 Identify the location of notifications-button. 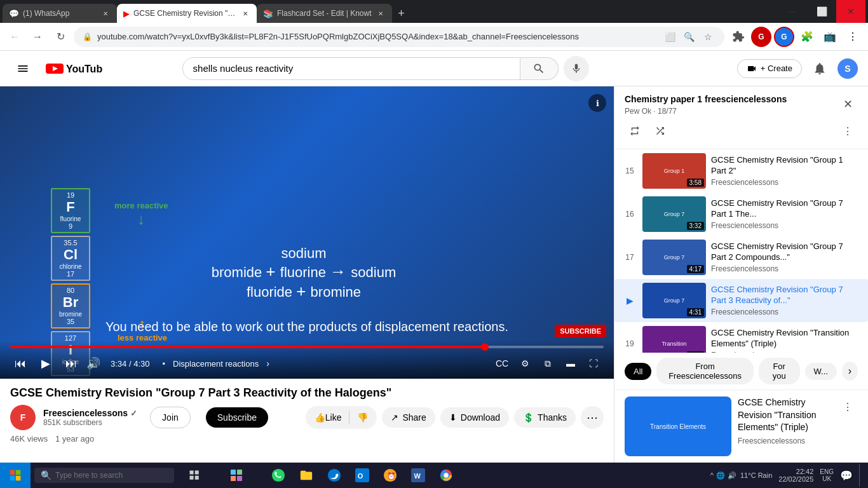
(820, 69).